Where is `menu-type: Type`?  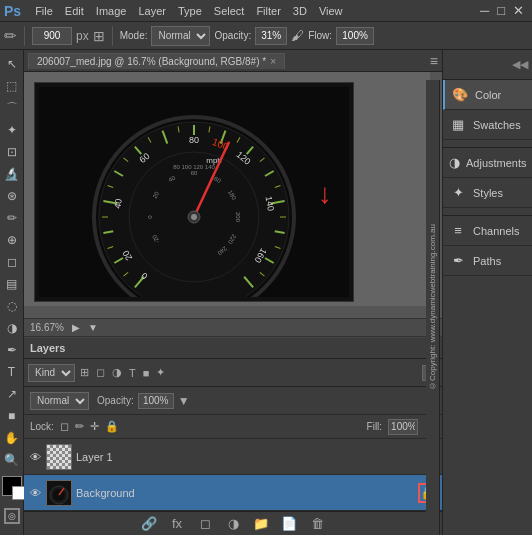 menu-type: Type is located at coordinates (190, 11).